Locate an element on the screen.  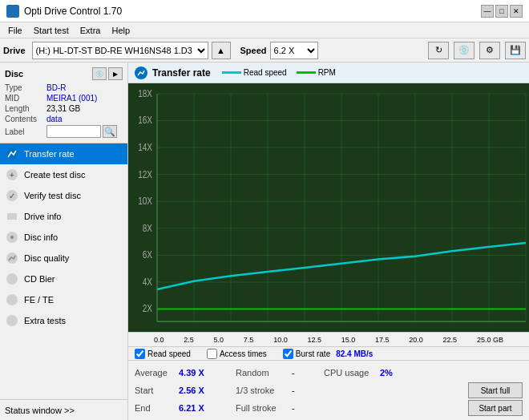
stroke2-cell: Full stroke - is located at coordinates (273, 408).